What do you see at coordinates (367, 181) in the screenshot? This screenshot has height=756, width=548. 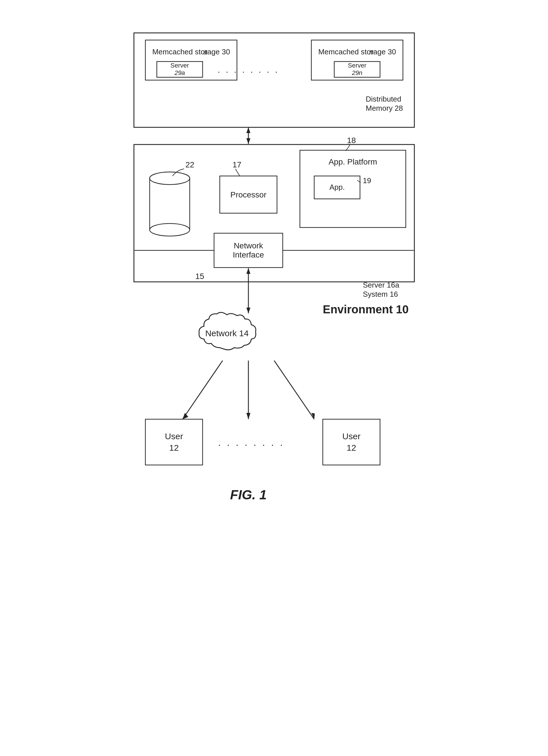 I see `svg-text: 19` at bounding box center [367, 181].